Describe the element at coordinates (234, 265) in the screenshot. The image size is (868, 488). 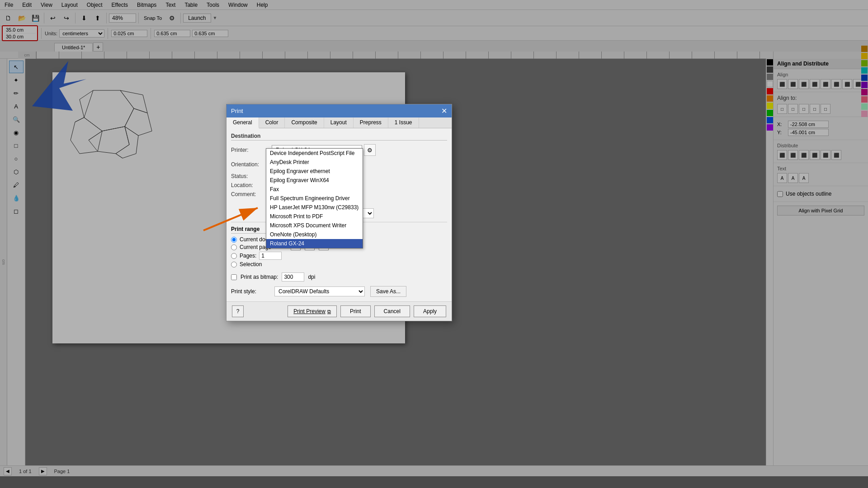
I see `selection-radio` at that location.